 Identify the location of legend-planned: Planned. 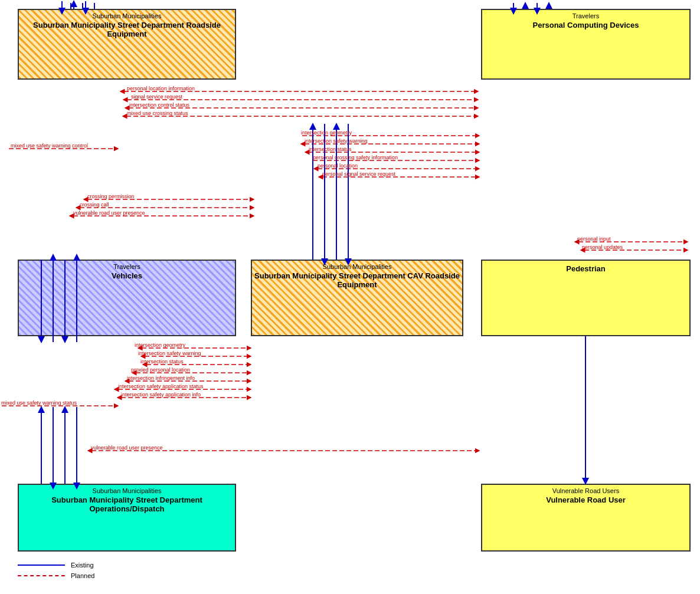
(56, 576).